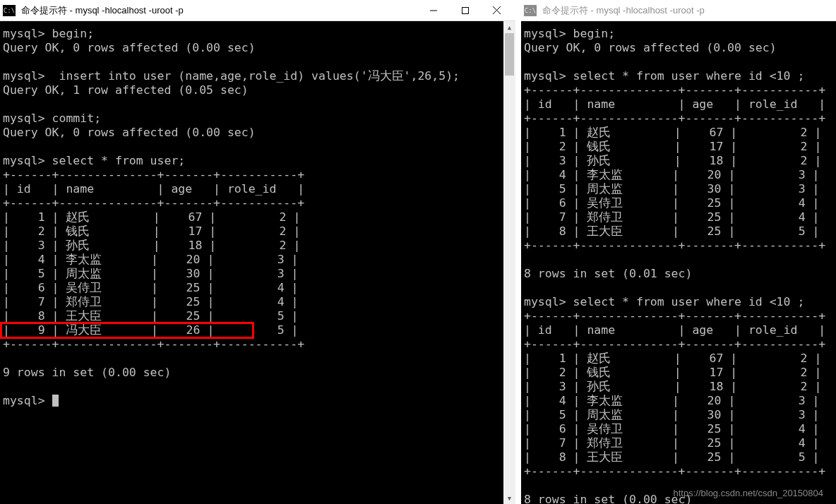 This screenshot has height=504, width=836. What do you see at coordinates (219, 11) in the screenshot?
I see `left-title: 命令提示符 - mysql -hlocalhost -uroot -p` at bounding box center [219, 11].